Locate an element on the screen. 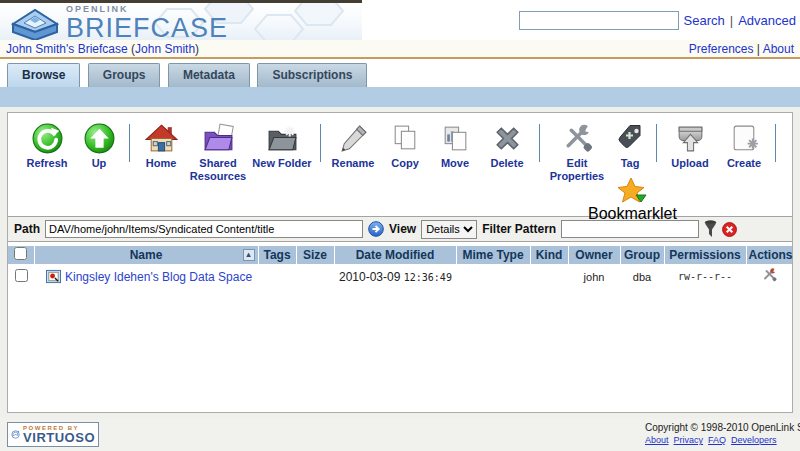  table-header-row: Name ▴ Tags Size Date Modified Mime Type… is located at coordinates (400, 255).